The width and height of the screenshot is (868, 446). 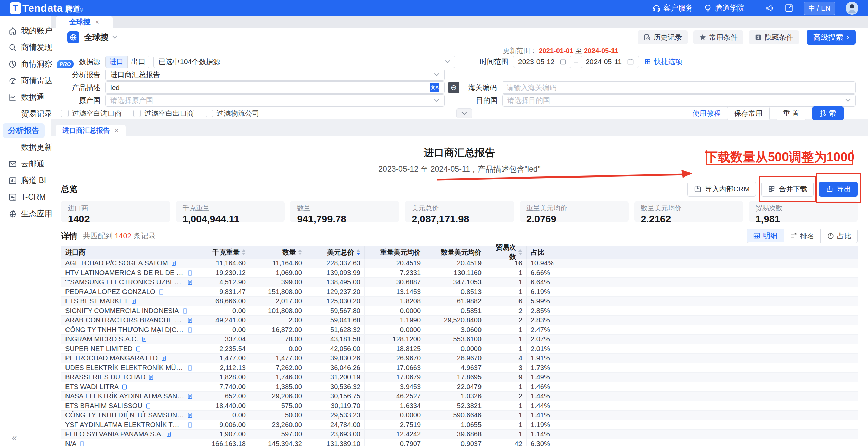 I want to click on tutorial-link: 使用教程, so click(x=706, y=113).